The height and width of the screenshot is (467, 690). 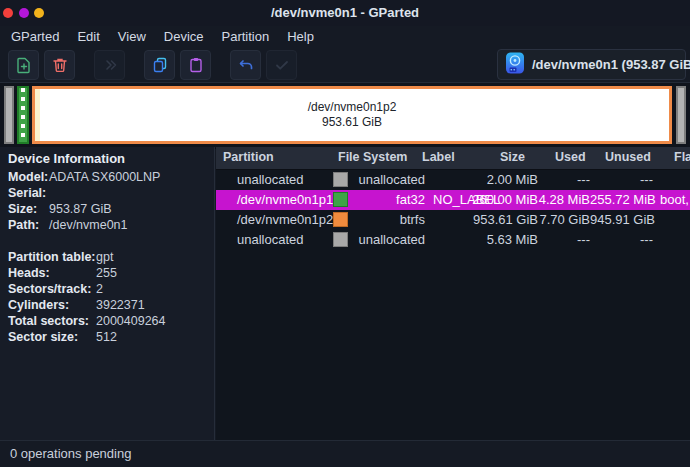 What do you see at coordinates (52, 273) in the screenshot?
I see `device-info-label: Heads:` at bounding box center [52, 273].